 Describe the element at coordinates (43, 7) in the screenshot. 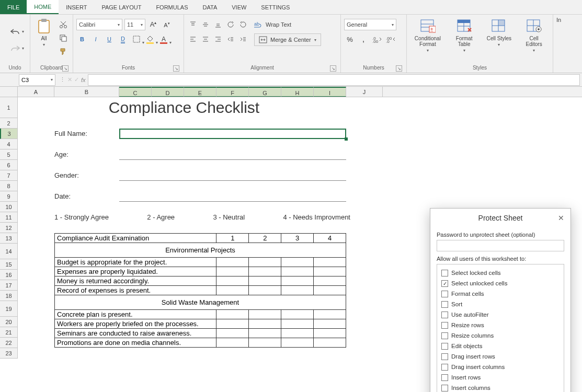

I see `tab-home: HOME` at that location.